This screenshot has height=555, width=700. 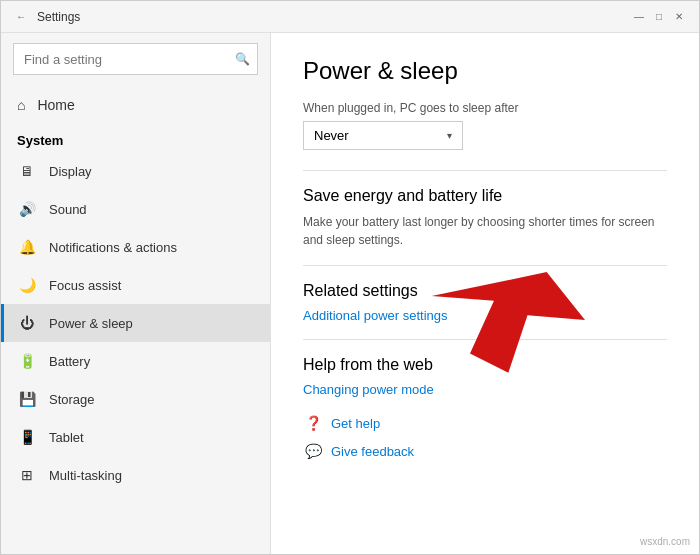 What do you see at coordinates (86, 476) in the screenshot?
I see `sidebar-item-label: Multi-tasking` at bounding box center [86, 476].